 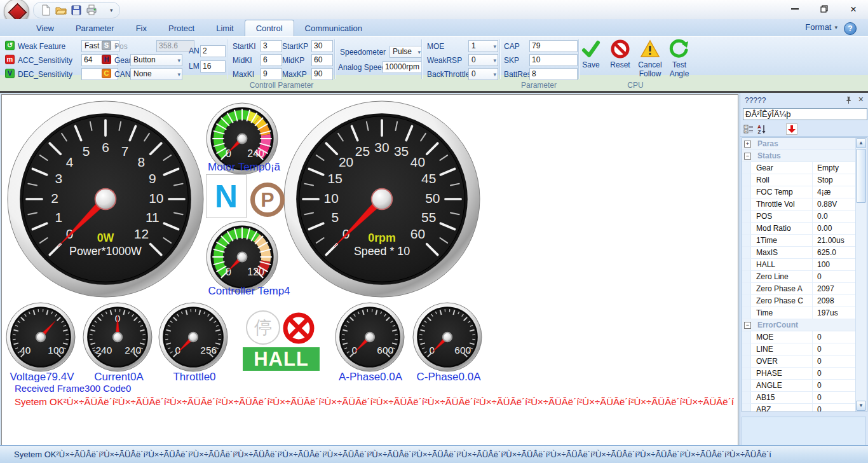 What do you see at coordinates (799, 144) in the screenshot?
I see `section-header-paras: +Paras` at bounding box center [799, 144].